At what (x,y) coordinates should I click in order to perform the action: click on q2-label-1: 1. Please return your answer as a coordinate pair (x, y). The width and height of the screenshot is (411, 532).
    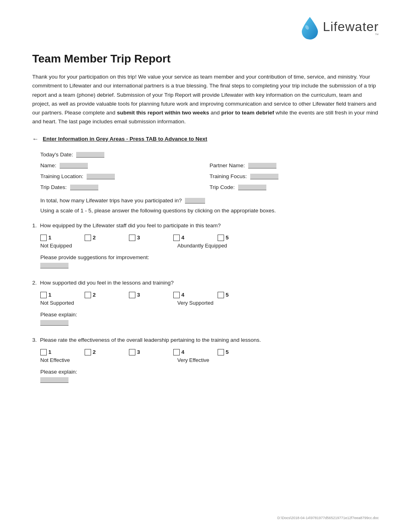
    Looking at the image, I should click on (50, 295).